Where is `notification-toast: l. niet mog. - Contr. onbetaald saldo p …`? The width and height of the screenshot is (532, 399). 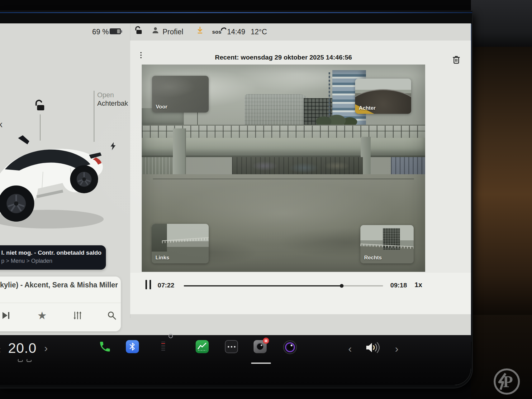
notification-toast: l. niet mog. - Contr. onbetaald saldo p … is located at coordinates (53, 257).